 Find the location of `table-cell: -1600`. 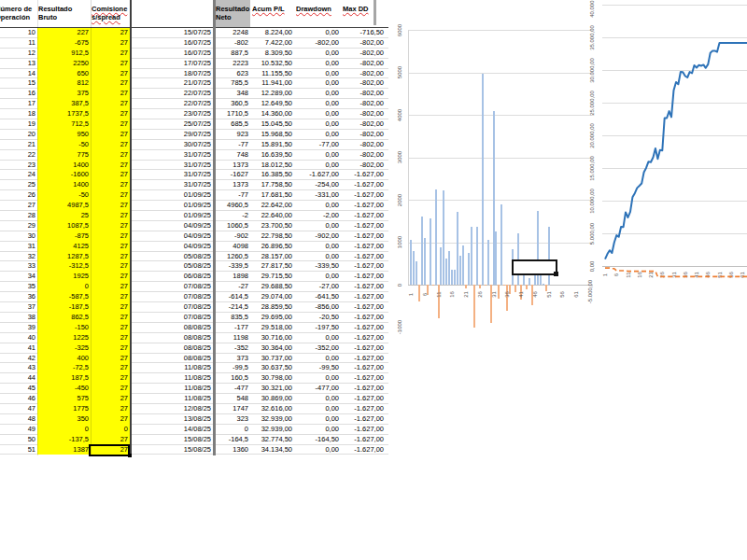

table-cell: -1600 is located at coordinates (63, 175).